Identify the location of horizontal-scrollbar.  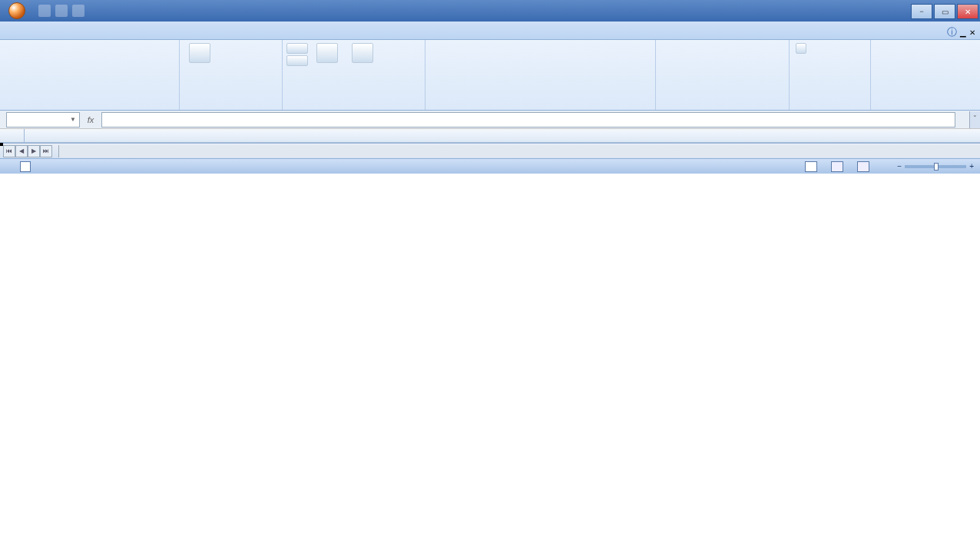
(519, 151).